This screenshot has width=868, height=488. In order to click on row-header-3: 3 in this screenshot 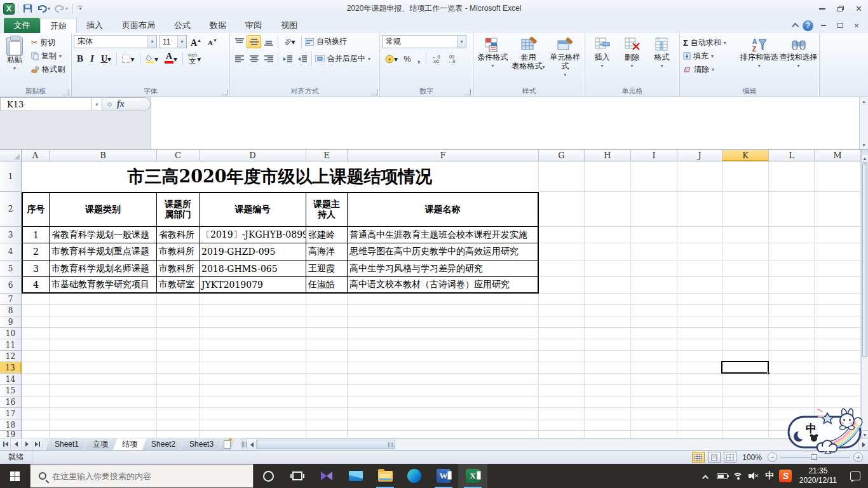, I will do `click(11, 235)`.